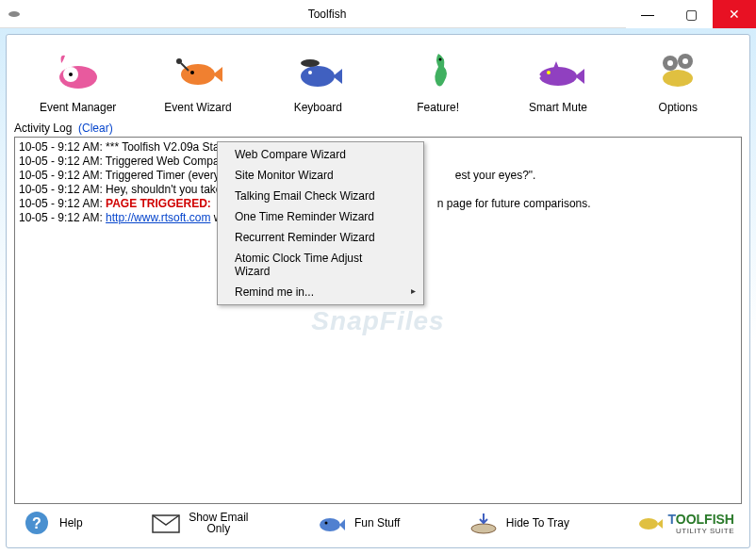  I want to click on minimize-button: —, so click(648, 14).